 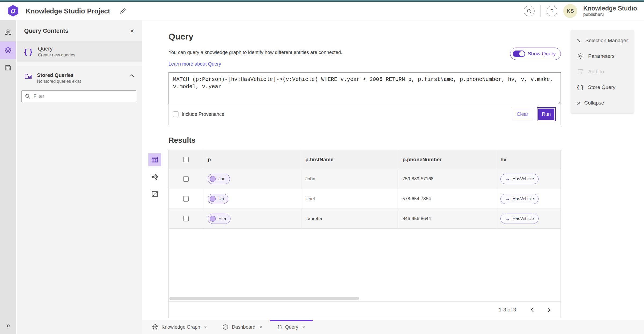 I want to click on user-name: Knowledge Studio, so click(x=610, y=8).